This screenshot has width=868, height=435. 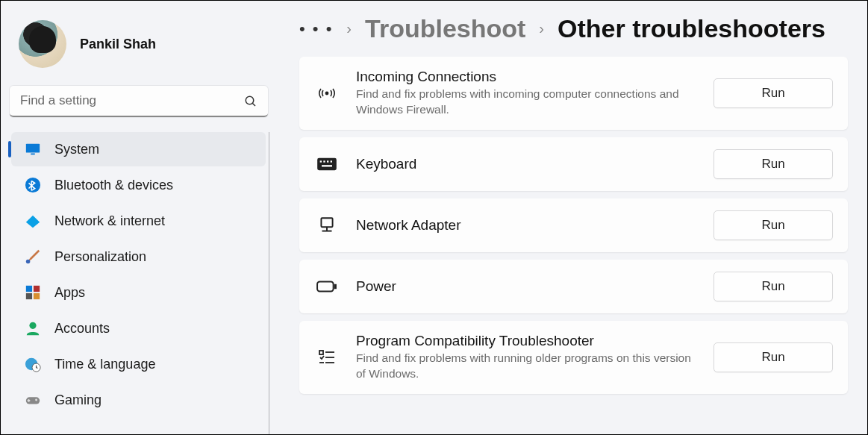 What do you see at coordinates (70, 292) in the screenshot?
I see `sidebar-item-label: Apps` at bounding box center [70, 292].